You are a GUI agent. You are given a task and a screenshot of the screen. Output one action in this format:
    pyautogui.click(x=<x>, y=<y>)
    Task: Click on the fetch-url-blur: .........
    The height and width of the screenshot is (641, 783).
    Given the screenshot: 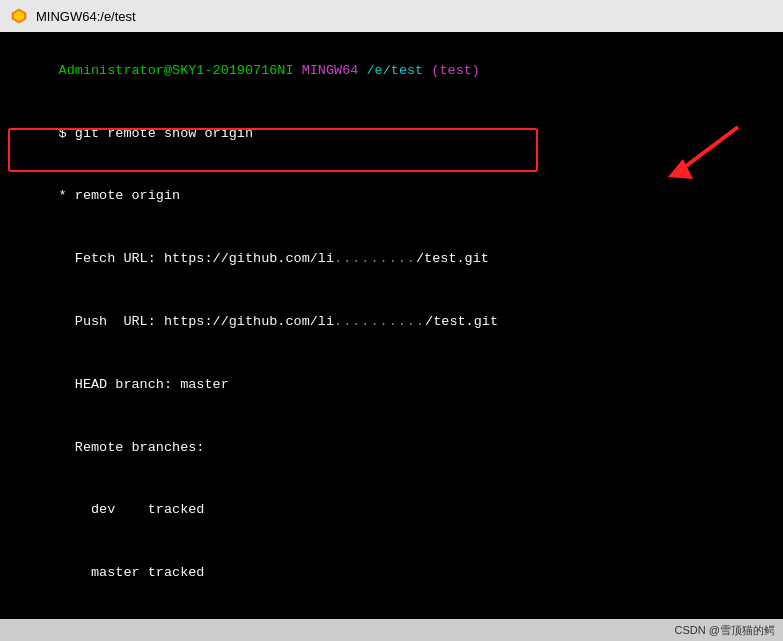 What is the action you would take?
    pyautogui.click(x=375, y=258)
    